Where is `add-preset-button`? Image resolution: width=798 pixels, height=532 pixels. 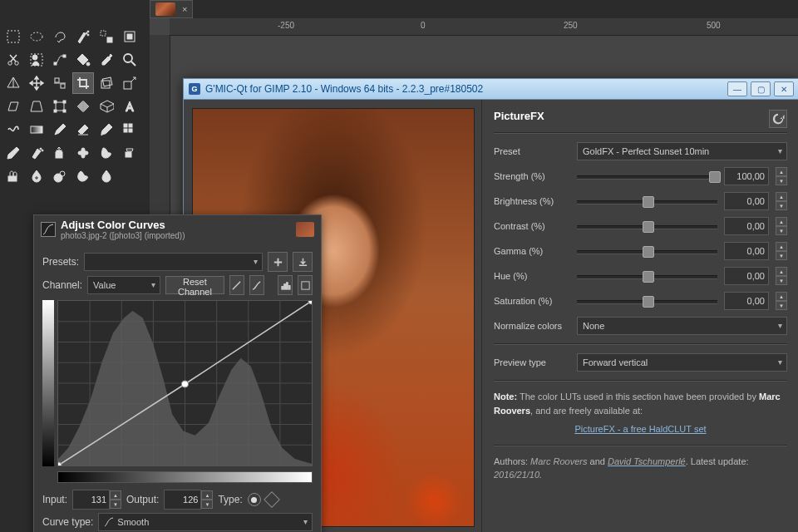
add-preset-button is located at coordinates (278, 262).